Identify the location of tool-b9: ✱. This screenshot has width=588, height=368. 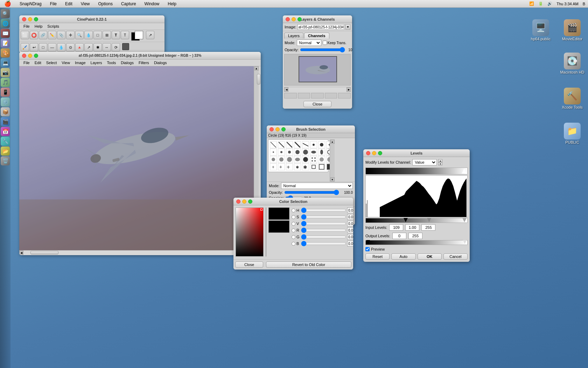
(98, 47).